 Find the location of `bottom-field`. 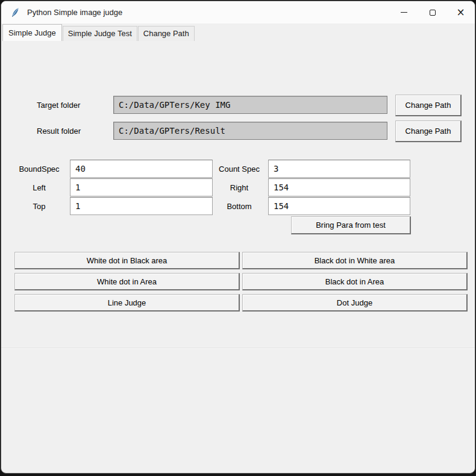

bottom-field is located at coordinates (339, 206).